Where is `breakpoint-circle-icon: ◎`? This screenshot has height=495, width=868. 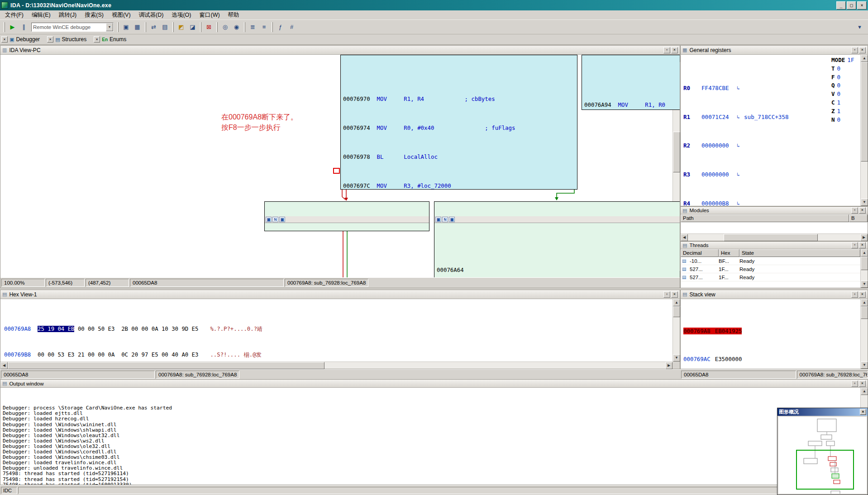
breakpoint-circle-icon: ◎ is located at coordinates (225, 27).